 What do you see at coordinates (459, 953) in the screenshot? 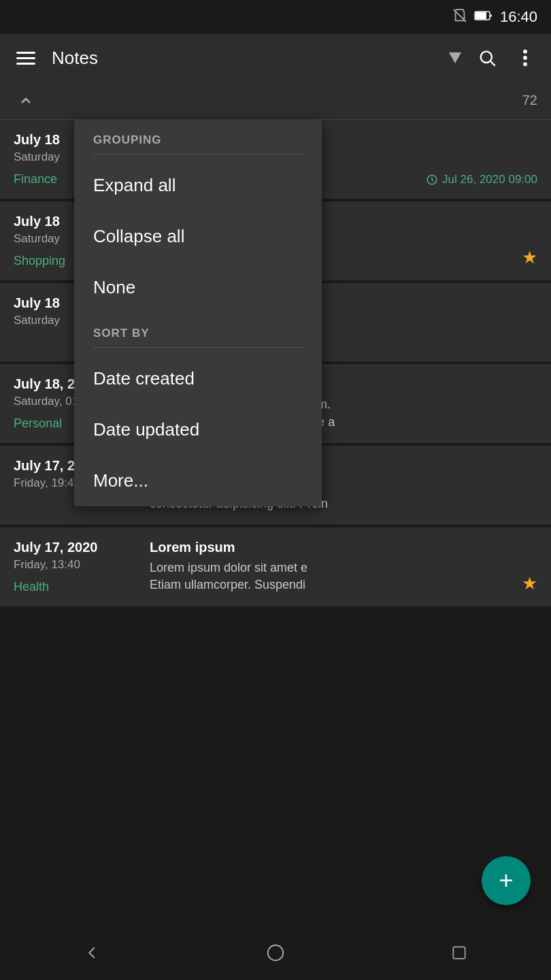
I see `recents-button` at bounding box center [459, 953].